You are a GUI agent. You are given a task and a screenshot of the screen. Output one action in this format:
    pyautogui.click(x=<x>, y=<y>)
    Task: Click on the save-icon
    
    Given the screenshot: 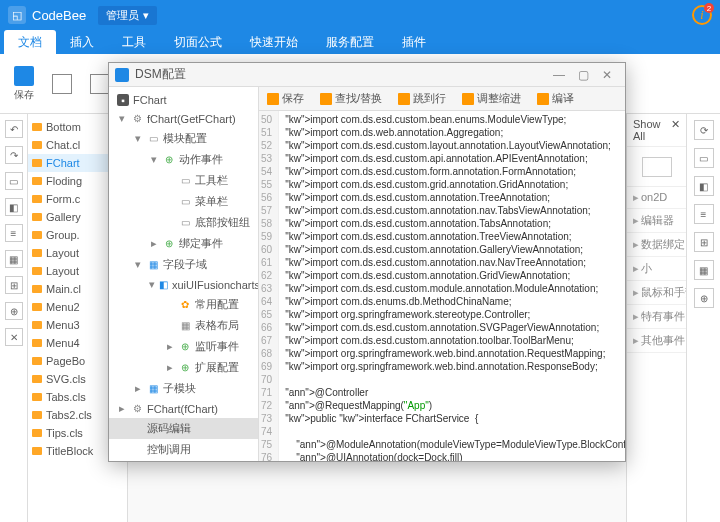 What is the action you would take?
    pyautogui.click(x=24, y=76)
    